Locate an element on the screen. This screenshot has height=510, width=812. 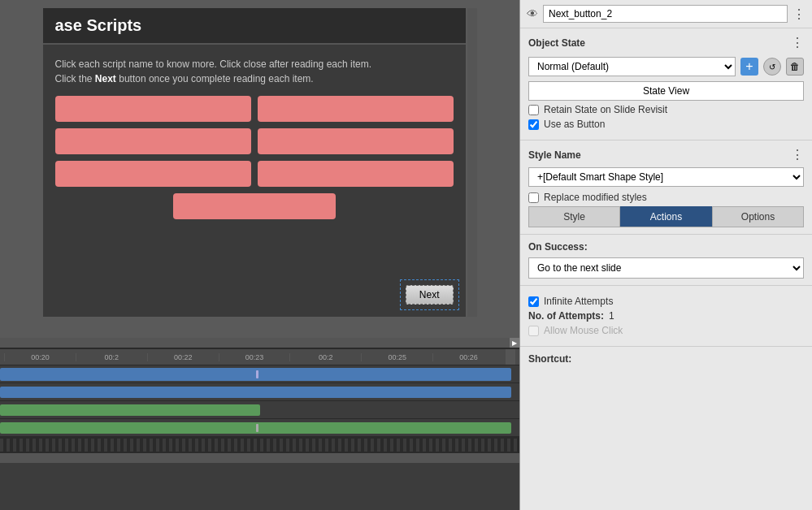
allow-mouse-click-checkbox is located at coordinates (533, 331).